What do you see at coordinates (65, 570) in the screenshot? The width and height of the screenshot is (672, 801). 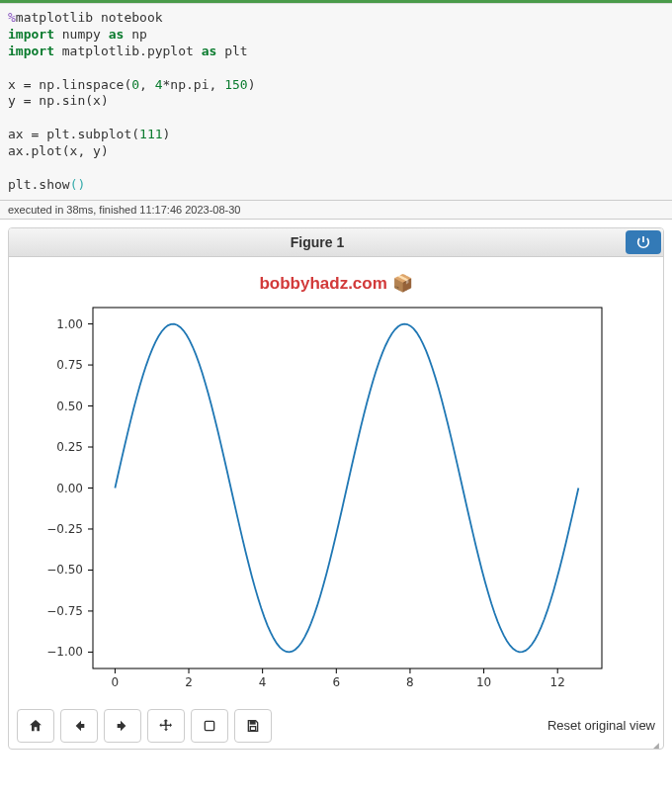 I see `svg-text: −0.50` at bounding box center [65, 570].